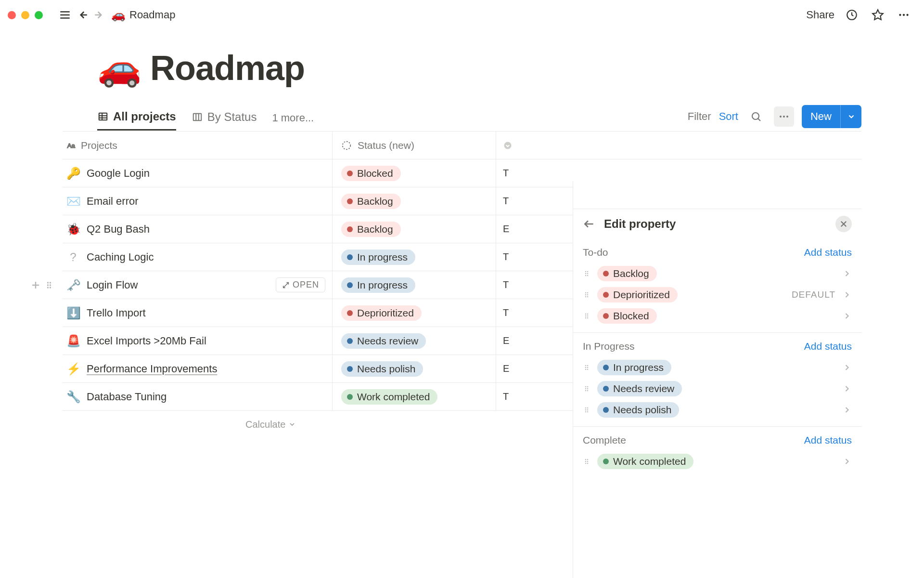 Image resolution: width=924 pixels, height=578 pixels. What do you see at coordinates (82, 15) in the screenshot?
I see `back-icon` at bounding box center [82, 15].